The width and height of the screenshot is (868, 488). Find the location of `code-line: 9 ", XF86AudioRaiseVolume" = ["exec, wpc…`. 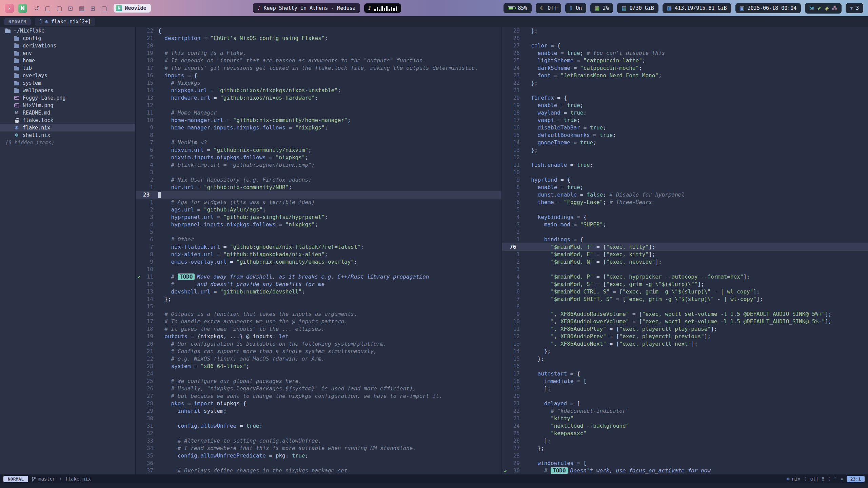

code-line: 9 ", XF86AudioRaiseVolume" = ["exec, wpc… is located at coordinates (685, 314).